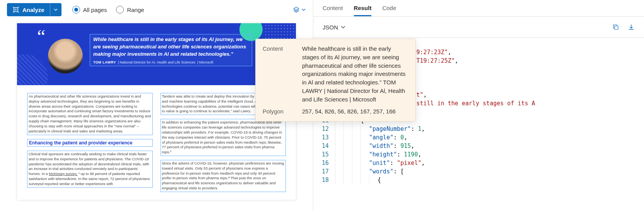 The width and height of the screenshot is (644, 211). I want to click on tooltip-content-value: While healthcare is still in the early s…, so click(355, 74).